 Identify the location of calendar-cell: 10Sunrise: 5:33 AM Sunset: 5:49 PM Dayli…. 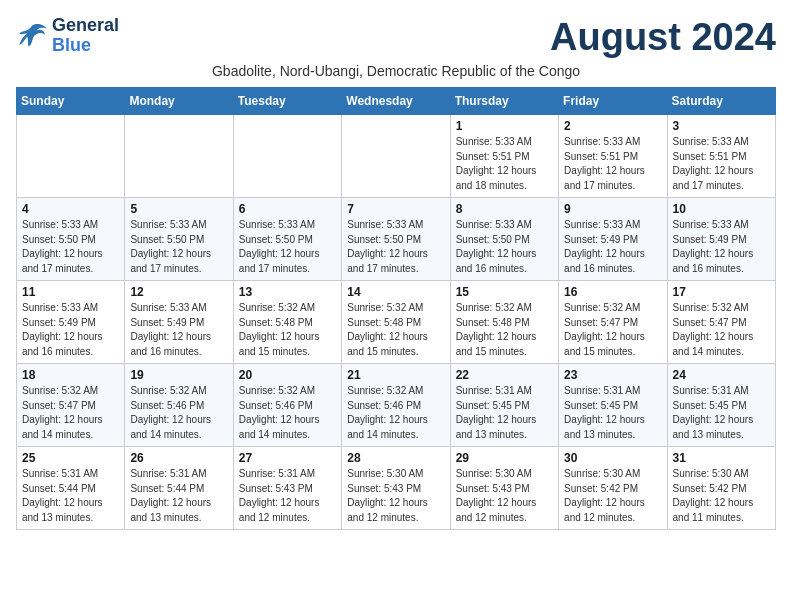
(721, 240).